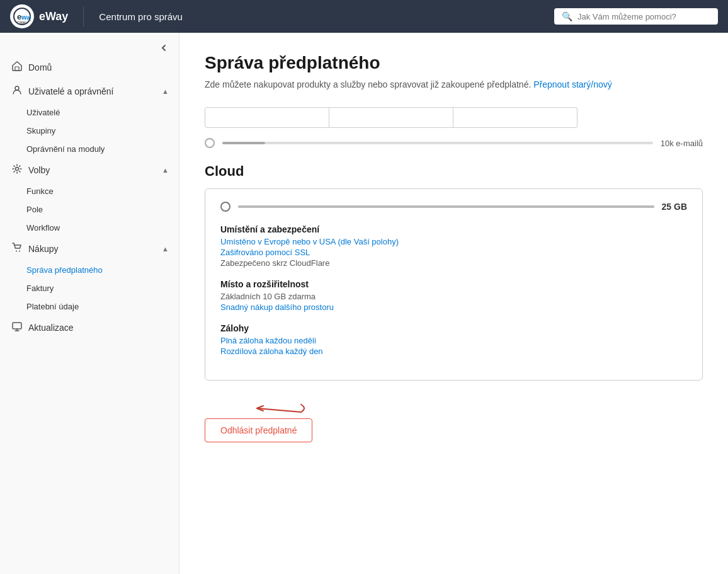 The height and width of the screenshot is (574, 728). Describe the element at coordinates (453, 340) in the screenshot. I see `feature-item-zalohy-1: Plná záloha každou neděli` at that location.